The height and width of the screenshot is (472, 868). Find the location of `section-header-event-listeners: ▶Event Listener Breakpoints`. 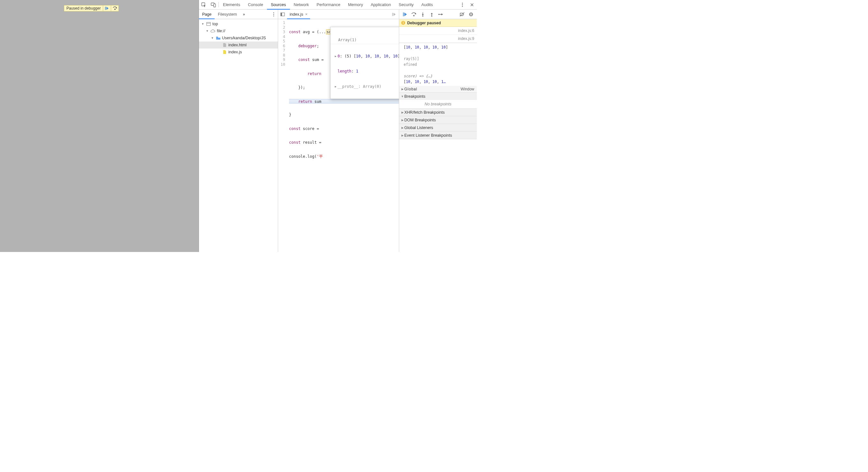

section-header-event-listeners: ▶Event Listener Breakpoints is located at coordinates (438, 135).